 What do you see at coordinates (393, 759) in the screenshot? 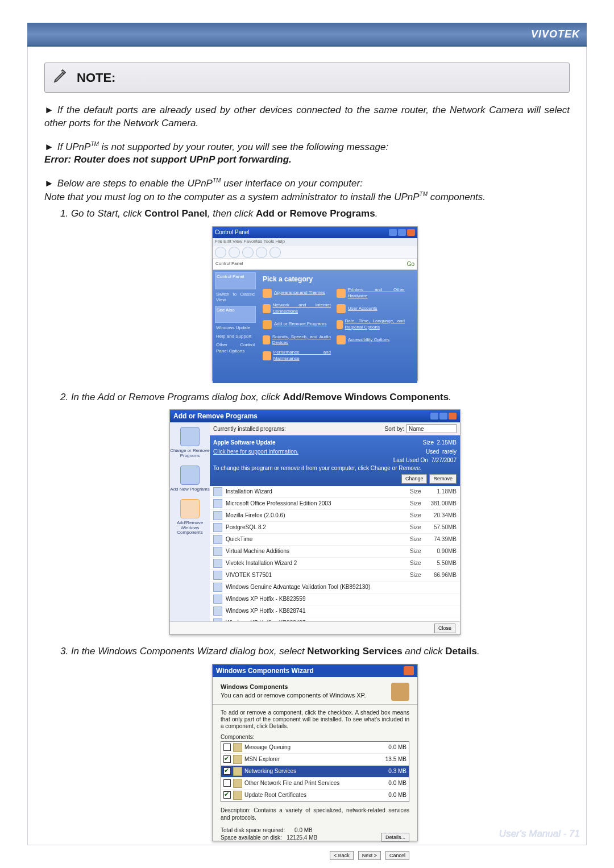
I see `component-size: 13.5 MB` at bounding box center [393, 759].